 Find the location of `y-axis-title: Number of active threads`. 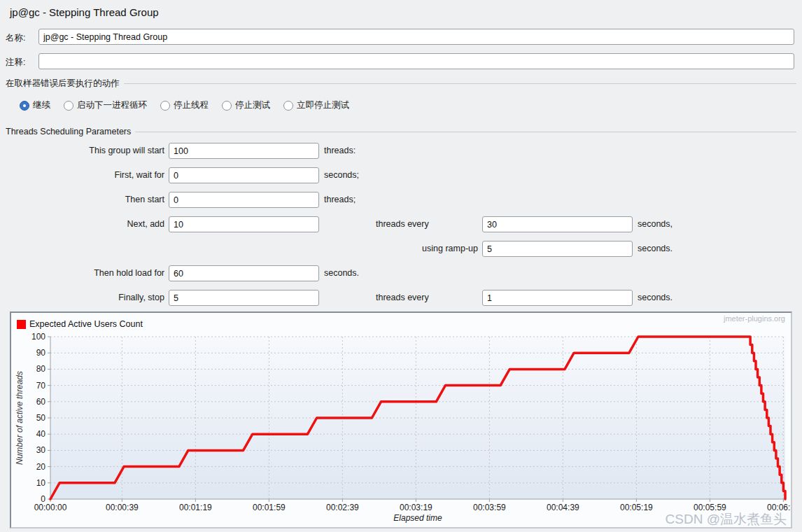

y-axis-title: Number of active threads is located at coordinates (20, 418).